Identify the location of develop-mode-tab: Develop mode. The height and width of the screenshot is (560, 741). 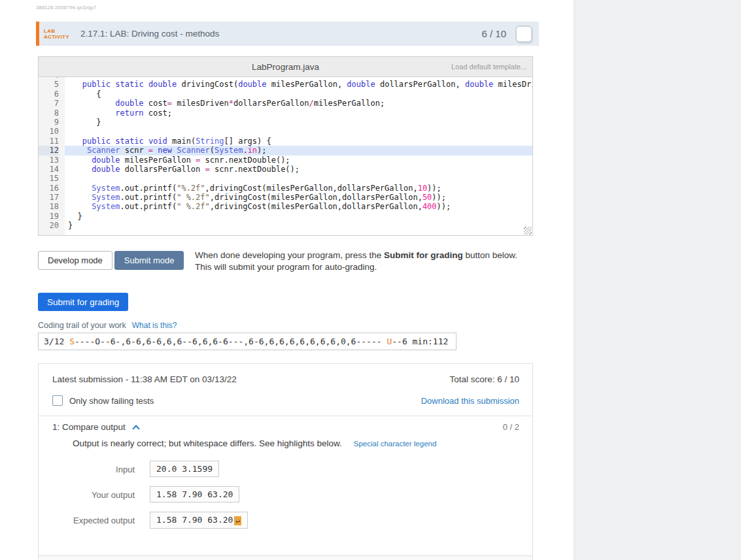
(75, 260).